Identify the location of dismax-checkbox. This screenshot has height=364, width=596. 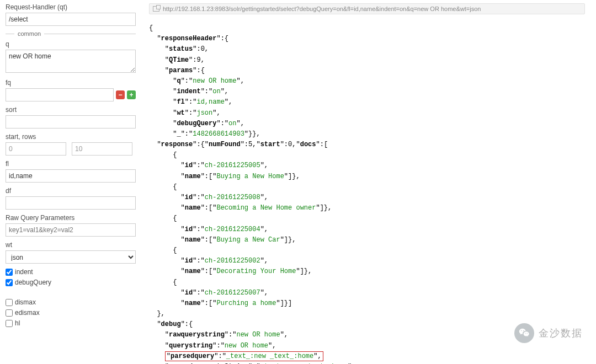
(9, 302).